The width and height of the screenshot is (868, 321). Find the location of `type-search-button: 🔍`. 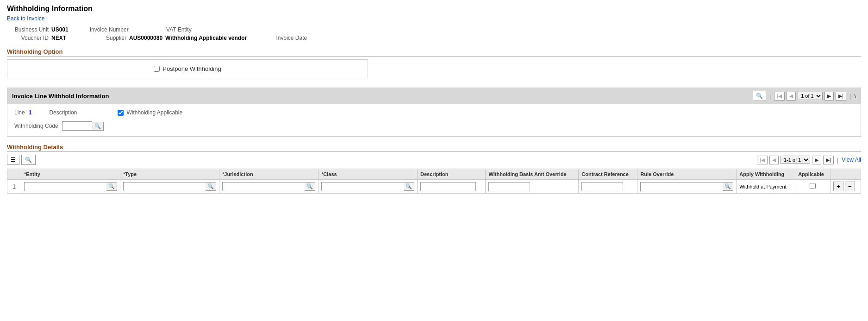

type-search-button: 🔍 is located at coordinates (211, 186).